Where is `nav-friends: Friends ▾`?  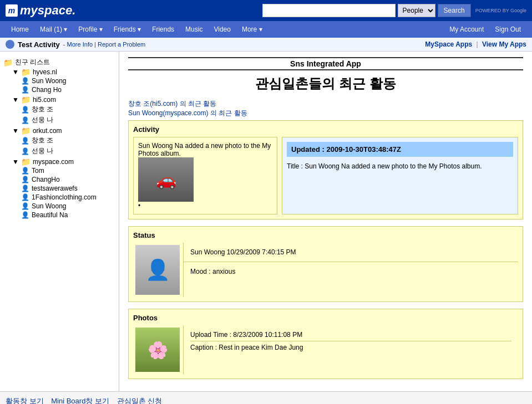
nav-friends: Friends ▾ is located at coordinates (128, 29).